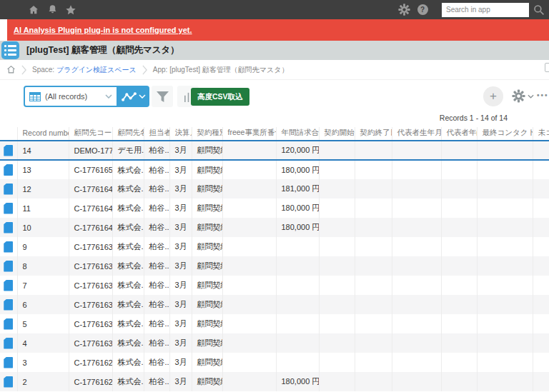 The width and height of the screenshot is (549, 392). What do you see at coordinates (523, 96) in the screenshot?
I see `app-settings-button` at bounding box center [523, 96].